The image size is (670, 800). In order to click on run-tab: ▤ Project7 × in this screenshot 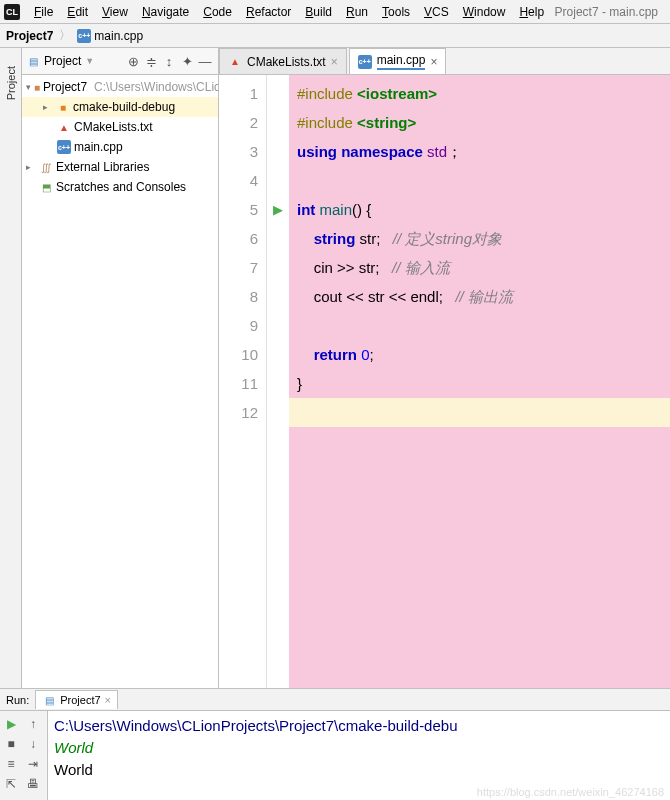, I will do `click(76, 700)`.